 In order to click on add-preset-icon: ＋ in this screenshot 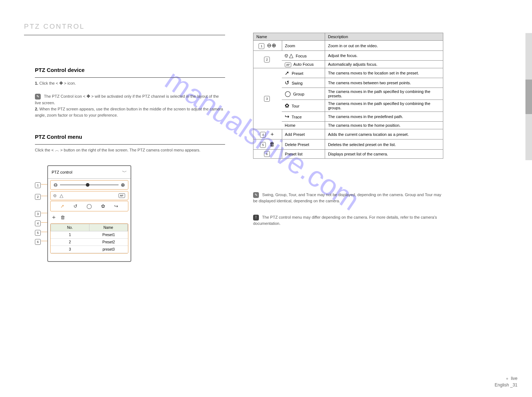, I will do `click(54, 217)`.